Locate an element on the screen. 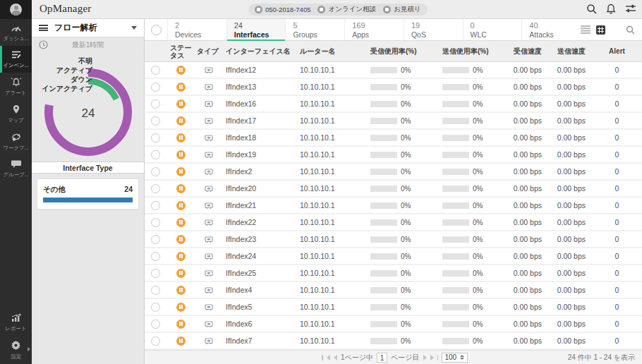  sidebar-item-workflow: ワークフ... is located at coordinates (16, 141).